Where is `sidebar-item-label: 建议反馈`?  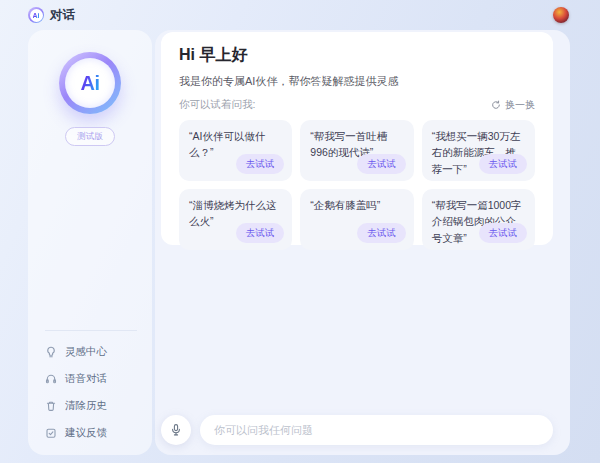 sidebar-item-label: 建议反馈 is located at coordinates (86, 433).